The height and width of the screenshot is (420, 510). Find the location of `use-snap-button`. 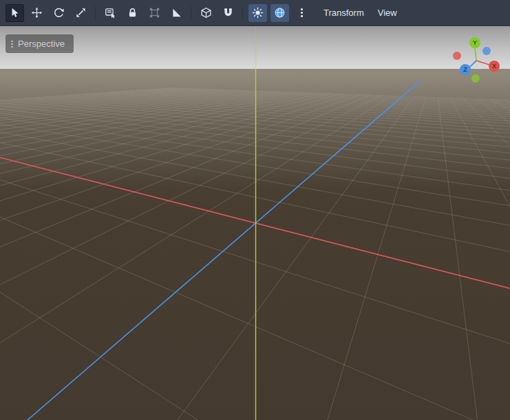

use-snap-button is located at coordinates (229, 13).